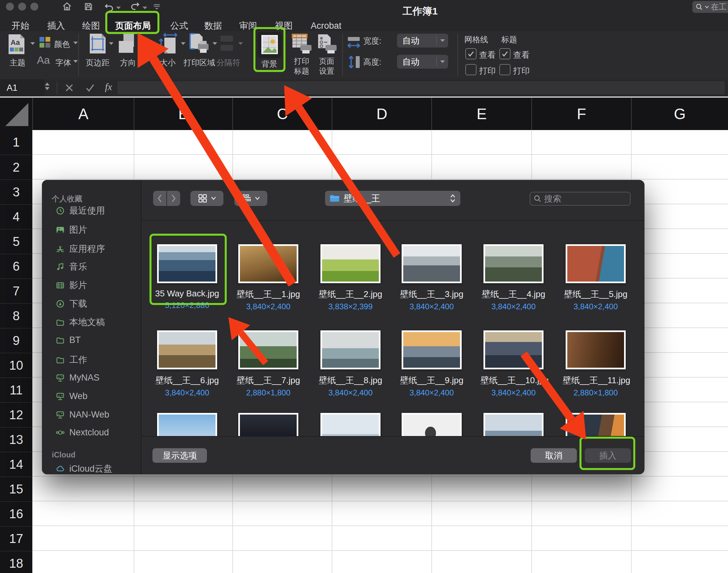  I want to click on folder-dropdown: 壁纸__王, so click(393, 199).